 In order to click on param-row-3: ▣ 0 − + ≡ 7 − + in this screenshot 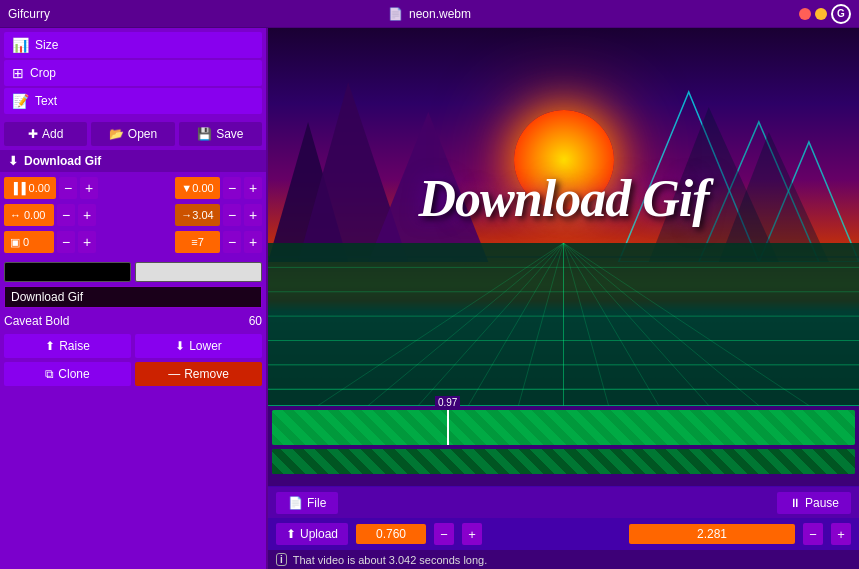, I will do `click(133, 242)`.